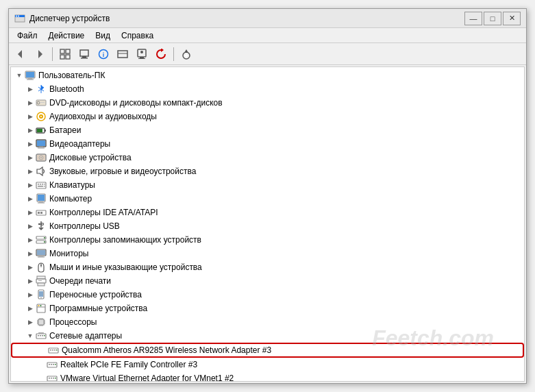  What do you see at coordinates (41, 144) in the screenshot?
I see `display-icon` at bounding box center [41, 144].